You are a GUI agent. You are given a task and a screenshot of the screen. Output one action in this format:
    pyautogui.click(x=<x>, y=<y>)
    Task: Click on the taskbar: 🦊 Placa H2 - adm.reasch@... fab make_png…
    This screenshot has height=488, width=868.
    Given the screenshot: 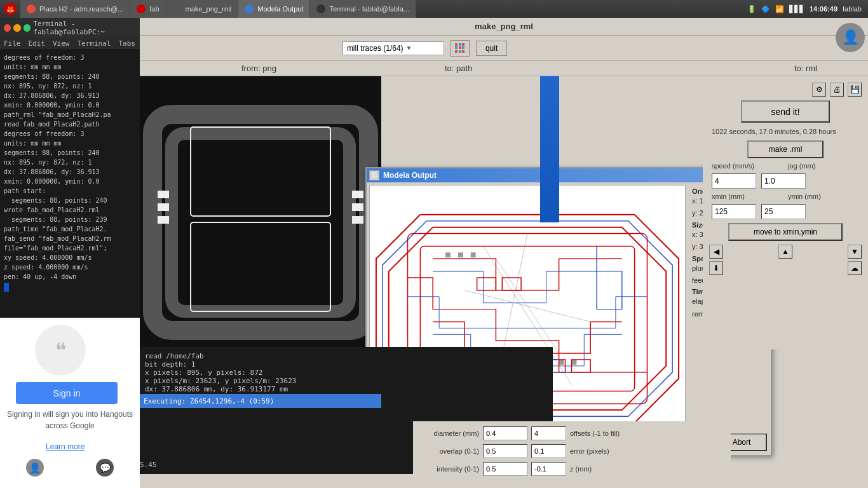 What is the action you would take?
    pyautogui.click(x=434, y=9)
    